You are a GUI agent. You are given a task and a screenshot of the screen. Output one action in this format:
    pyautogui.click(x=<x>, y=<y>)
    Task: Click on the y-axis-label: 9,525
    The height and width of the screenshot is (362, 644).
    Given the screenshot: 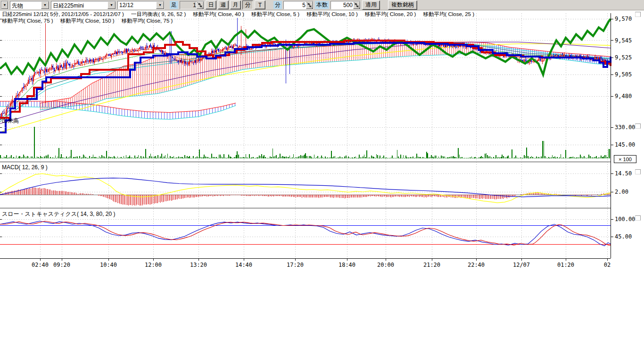 What is the action you would take?
    pyautogui.click(x=623, y=58)
    